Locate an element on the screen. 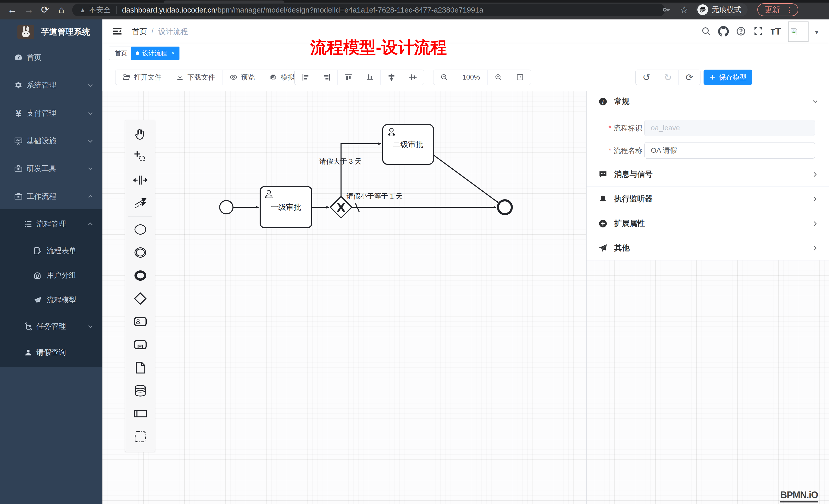 This screenshot has height=504, width=829. browser-forward-button: → is located at coordinates (29, 10).